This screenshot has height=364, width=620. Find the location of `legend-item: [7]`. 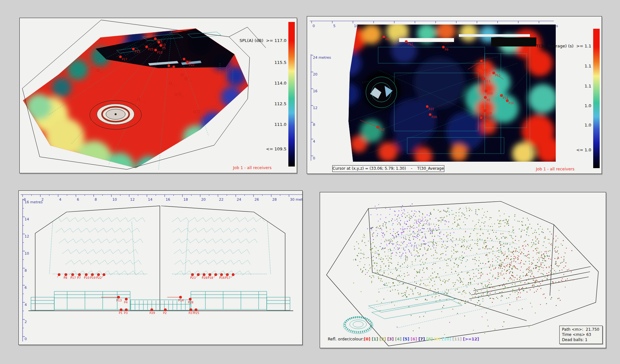

legend-item: [7] is located at coordinates (422, 339).